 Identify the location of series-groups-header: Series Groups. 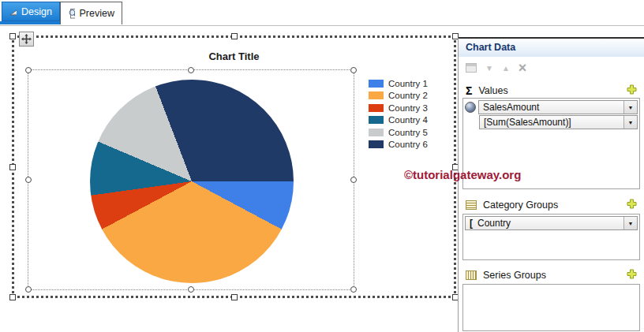
(551, 275).